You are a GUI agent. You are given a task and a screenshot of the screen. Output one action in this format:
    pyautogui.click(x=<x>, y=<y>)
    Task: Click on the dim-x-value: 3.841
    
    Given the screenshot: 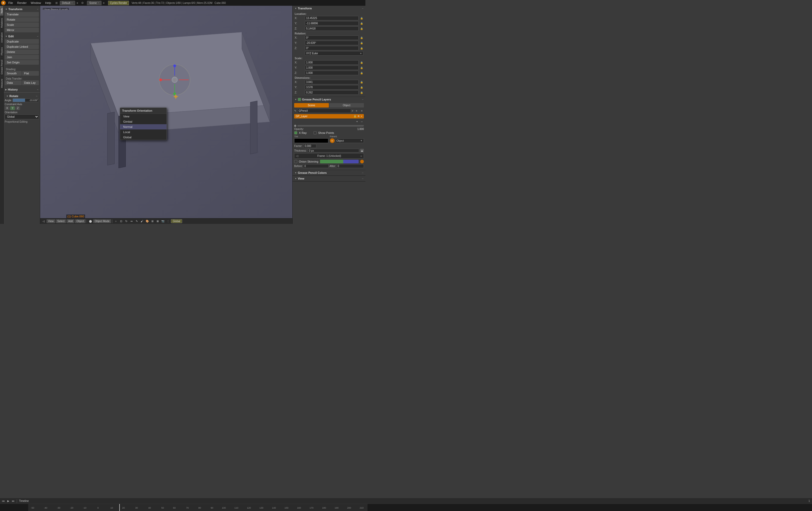 What is the action you would take?
    pyautogui.click(x=332, y=82)
    